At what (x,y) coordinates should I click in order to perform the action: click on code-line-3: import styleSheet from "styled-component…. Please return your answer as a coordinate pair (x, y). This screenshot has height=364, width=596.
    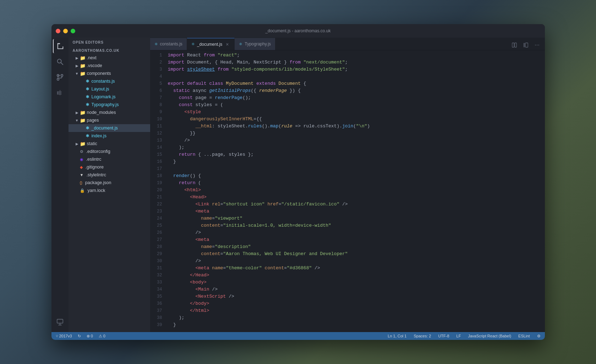
    Looking at the image, I should click on (353, 70).